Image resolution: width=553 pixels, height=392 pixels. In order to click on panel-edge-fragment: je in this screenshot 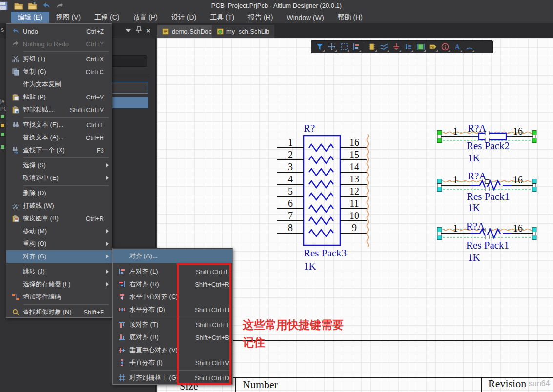, I will do `click(2, 101)`.